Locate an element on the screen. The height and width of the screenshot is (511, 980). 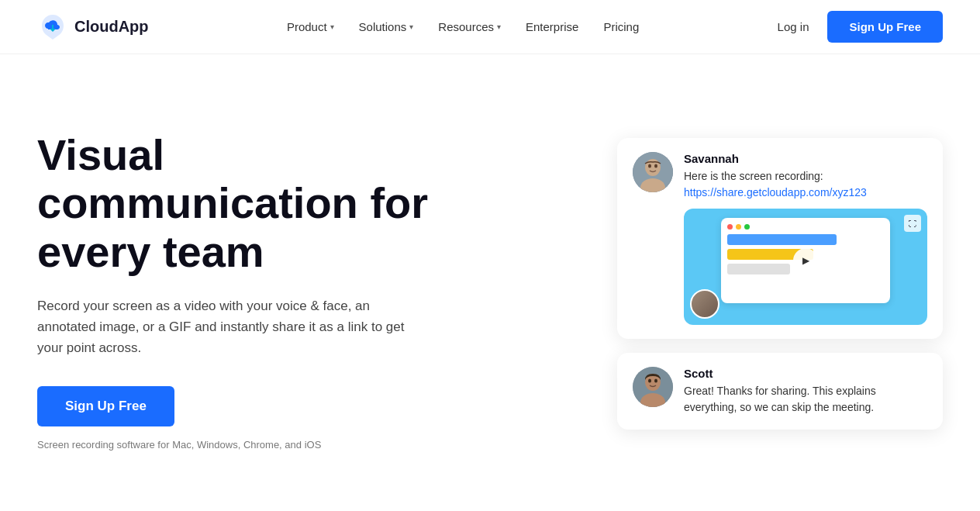
close-dot is located at coordinates (730, 226).